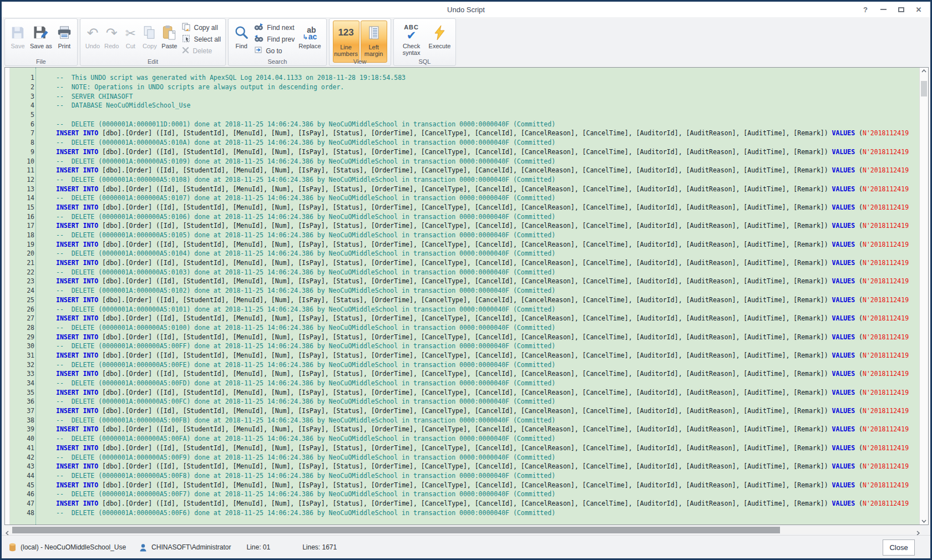  I want to click on line-numbers-toggle: 123 Line numbers, so click(346, 42).